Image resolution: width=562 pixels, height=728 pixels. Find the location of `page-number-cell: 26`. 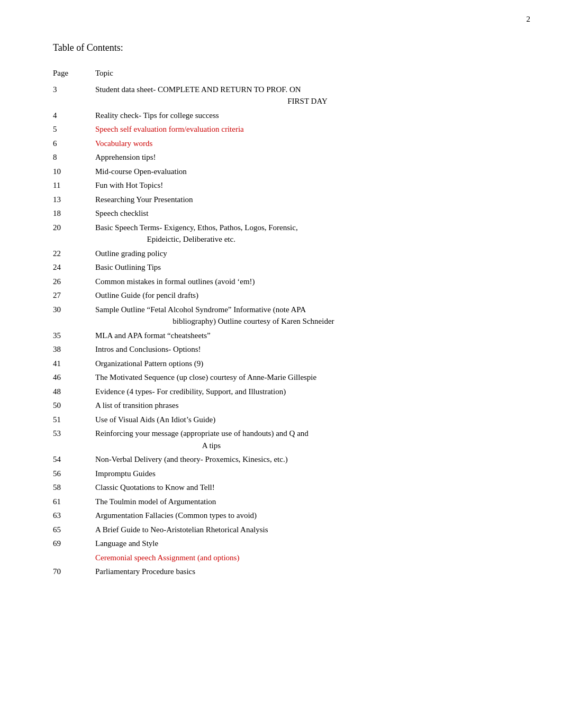

page-number-cell: 26 is located at coordinates (74, 281).